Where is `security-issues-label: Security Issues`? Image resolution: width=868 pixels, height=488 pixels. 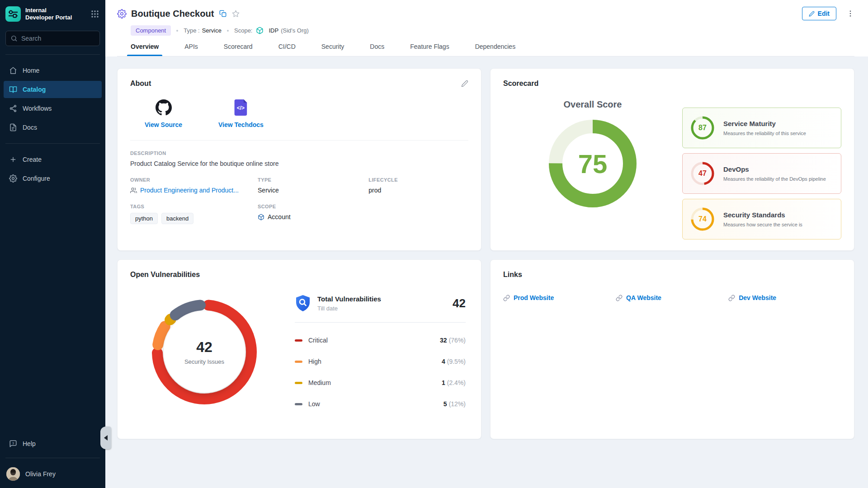
security-issues-label: Security Issues is located at coordinates (204, 361).